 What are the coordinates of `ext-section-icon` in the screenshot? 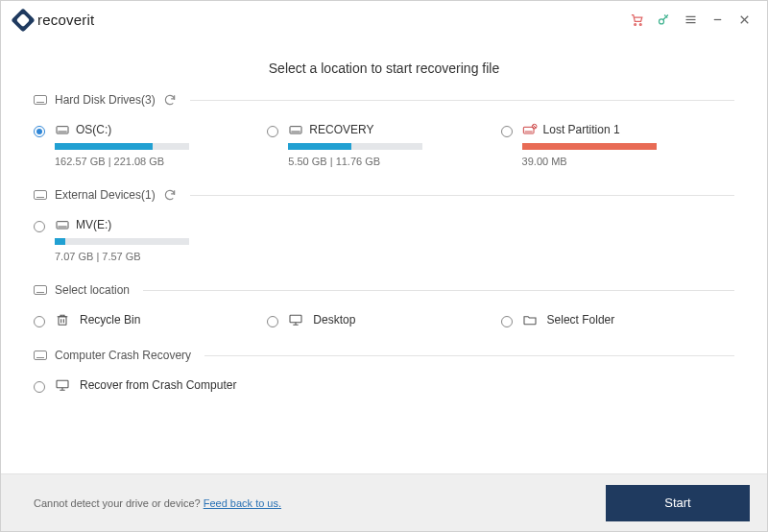 It's located at (40, 195).